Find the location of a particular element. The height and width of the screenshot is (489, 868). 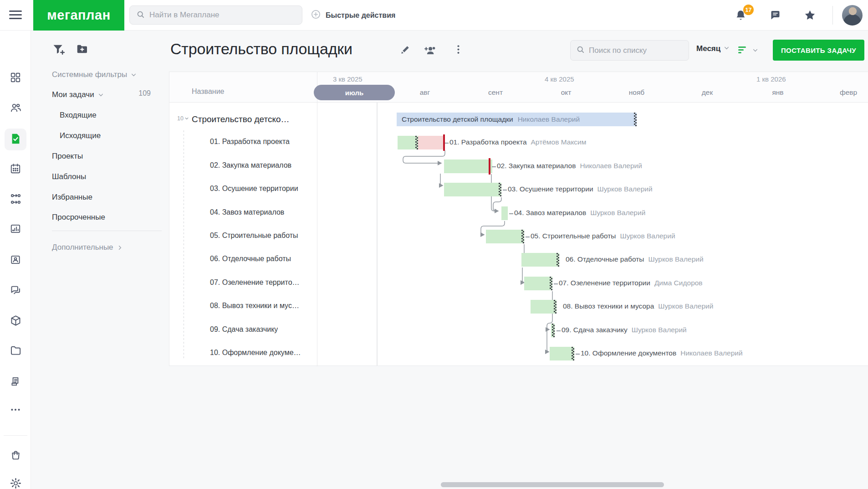

horizontal-scrollbar-thumb is located at coordinates (552, 485).